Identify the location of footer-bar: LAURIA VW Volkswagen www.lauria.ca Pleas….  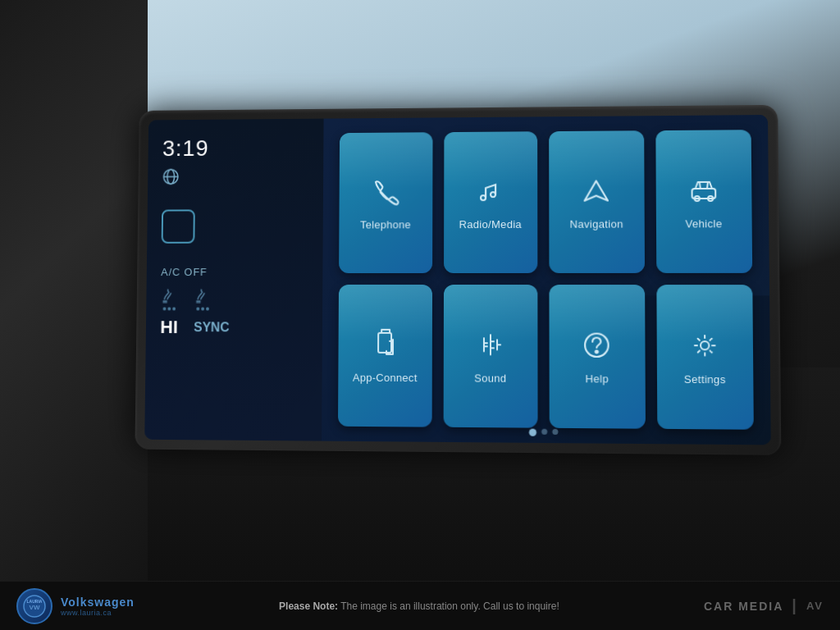
(420, 605).